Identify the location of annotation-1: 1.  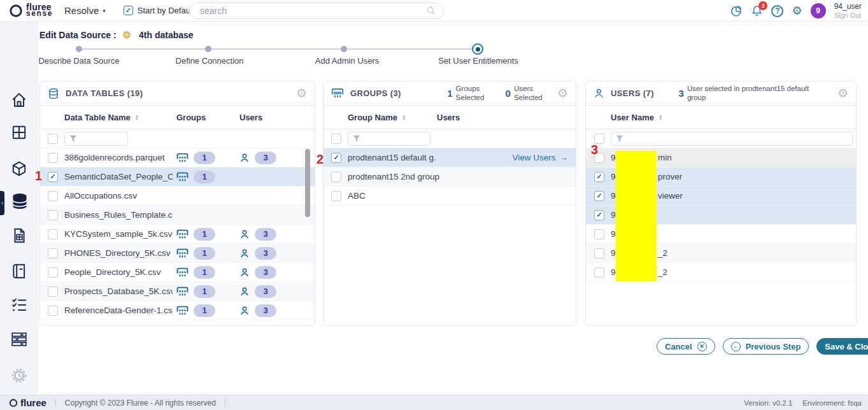
(38, 176).